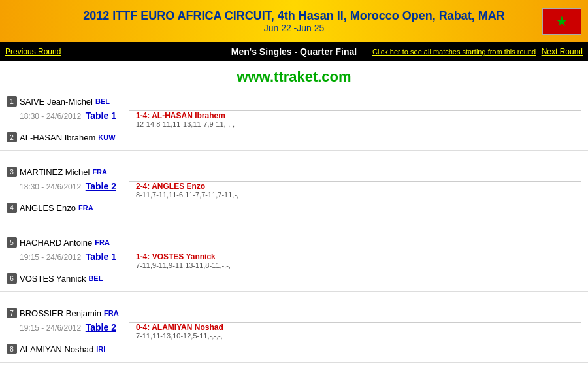 This screenshot has height=377, width=588. I want to click on player1-num: 3, so click(12, 172).